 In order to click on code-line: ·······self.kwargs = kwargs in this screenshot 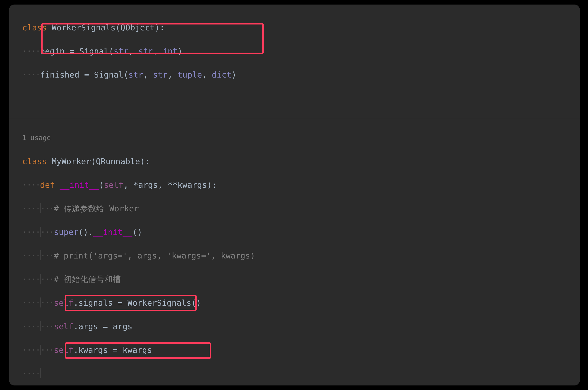, I will do `click(301, 350)`.